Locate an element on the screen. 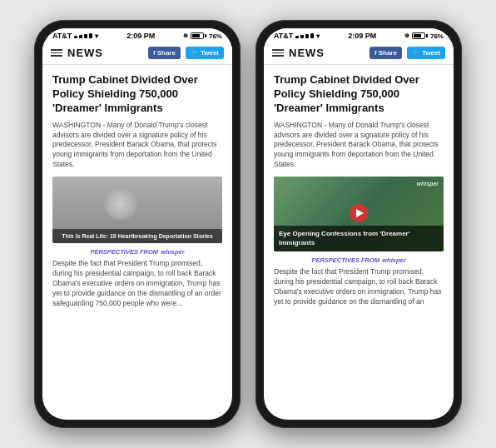 The width and height of the screenshot is (496, 448). status-bar-1: AT&T ▾ 2:09 PM ⊕ is located at coordinates (137, 35).